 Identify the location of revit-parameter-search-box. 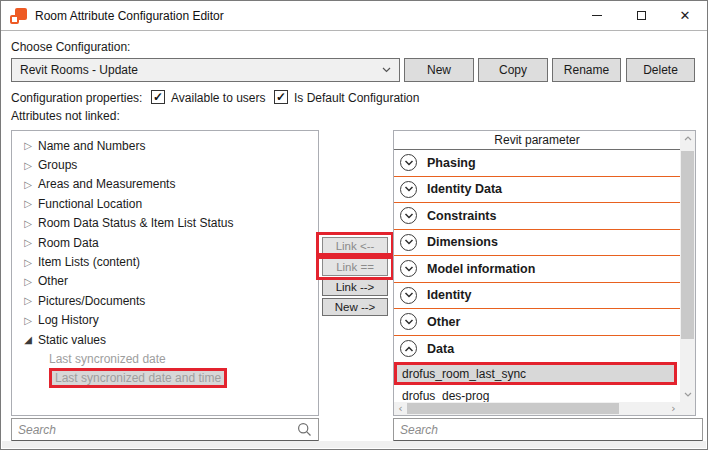
(548, 430).